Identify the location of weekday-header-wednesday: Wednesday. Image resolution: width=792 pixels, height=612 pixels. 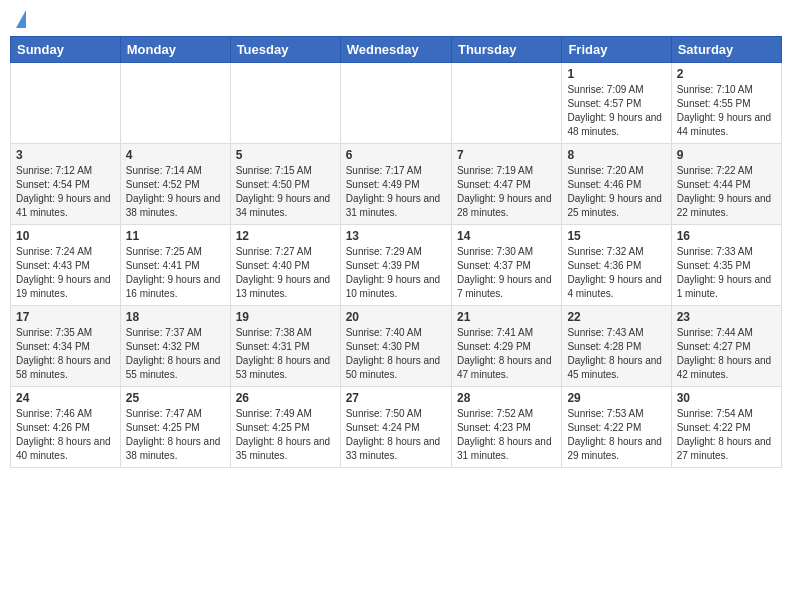
(396, 50).